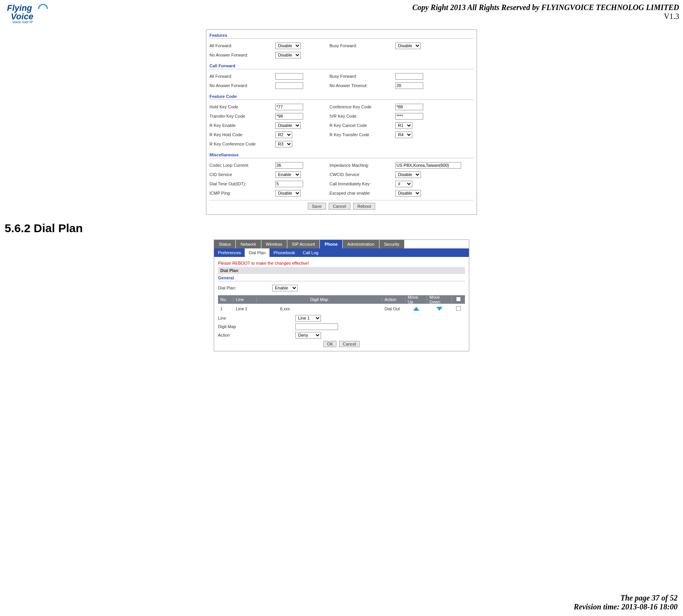  I want to click on conference-key-input, so click(409, 107).